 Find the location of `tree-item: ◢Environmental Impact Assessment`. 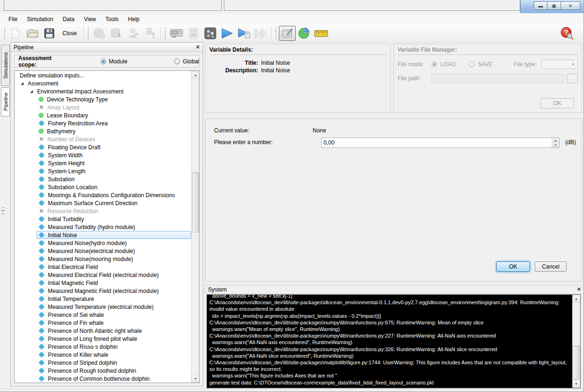

tree-item: ◢Environmental Impact Assessment is located at coordinates (103, 91).